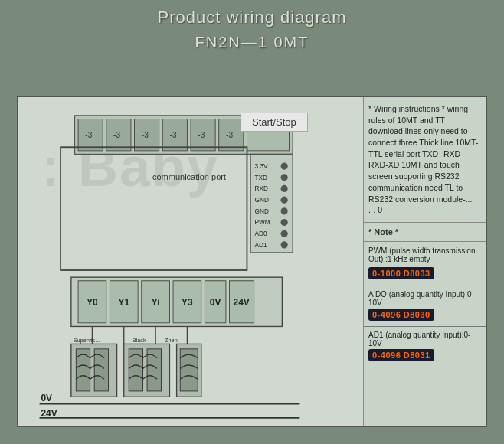  What do you see at coordinates (139, 340) in the screenshot?
I see `svg-text: Black` at bounding box center [139, 340].